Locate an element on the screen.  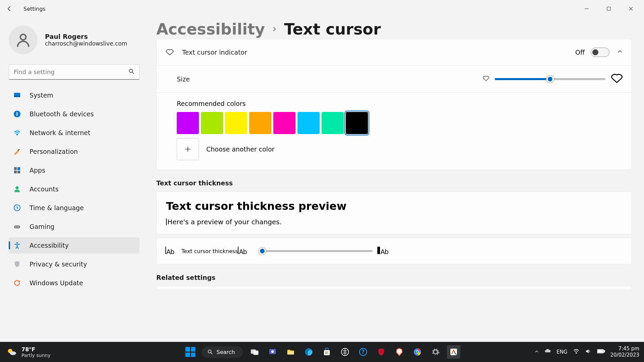
indicator-toggle is located at coordinates (600, 52).